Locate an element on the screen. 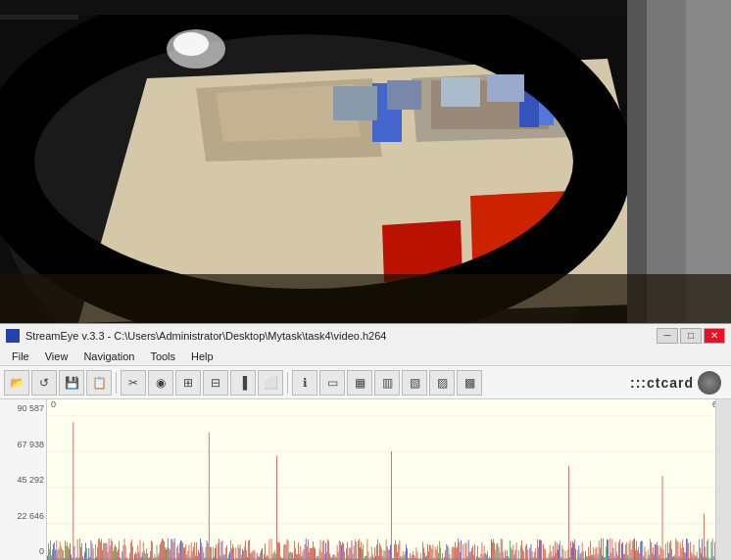  layout1-btn: ▦ is located at coordinates (360, 383).